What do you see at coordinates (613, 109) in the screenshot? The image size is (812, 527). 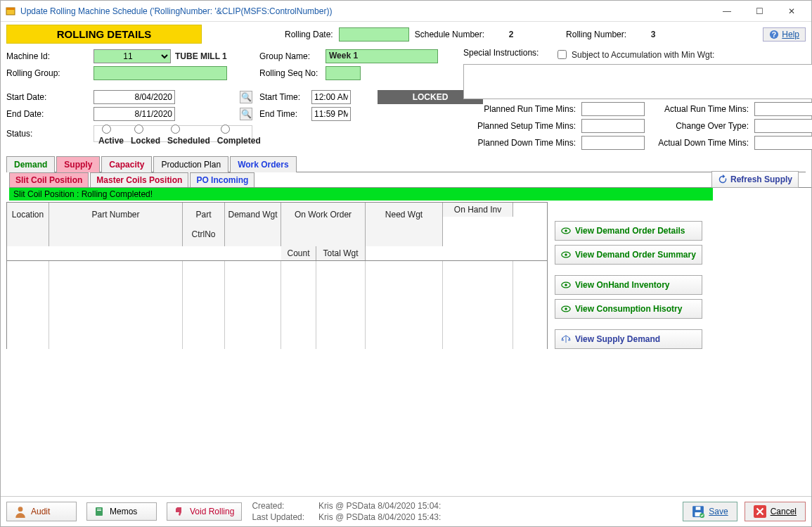 I see `planned-run-field` at bounding box center [613, 109].